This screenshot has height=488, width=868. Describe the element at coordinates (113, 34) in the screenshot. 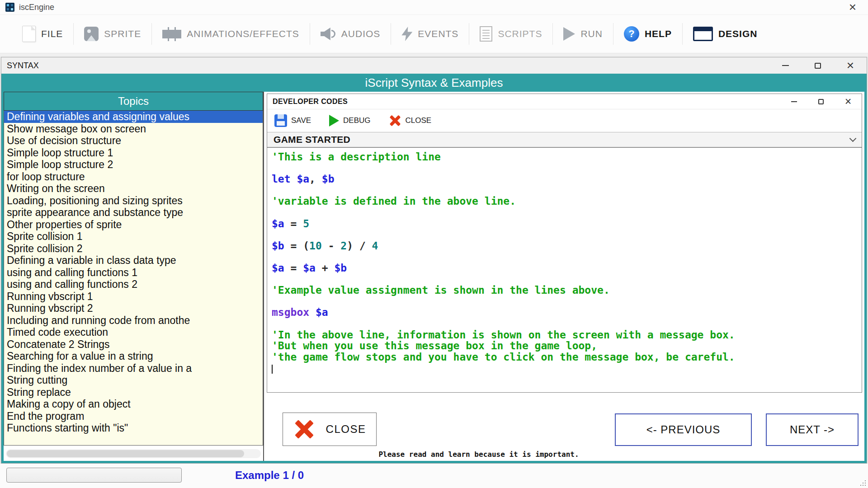

I see `toolbar-item-sprite: SPRITE` at that location.